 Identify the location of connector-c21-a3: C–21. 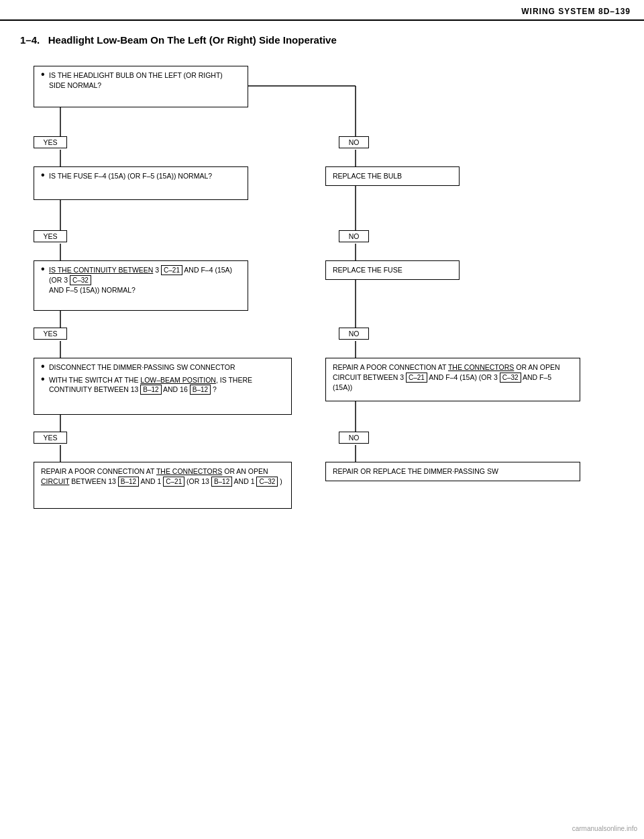
(417, 377).